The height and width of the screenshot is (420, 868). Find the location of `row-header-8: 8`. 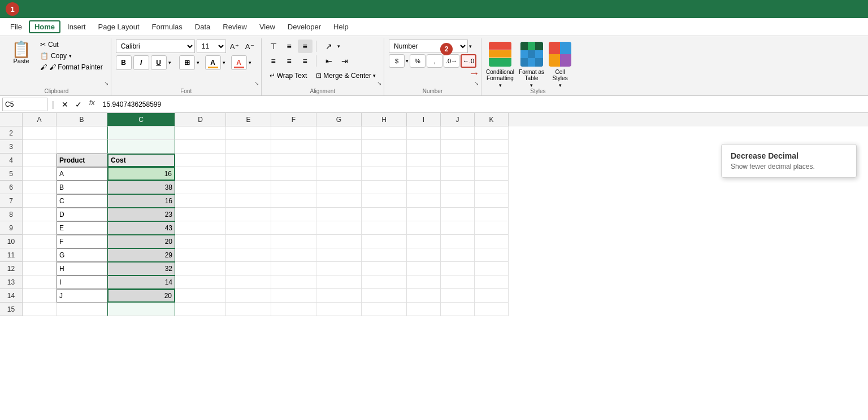

row-header-8: 8 is located at coordinates (11, 215).